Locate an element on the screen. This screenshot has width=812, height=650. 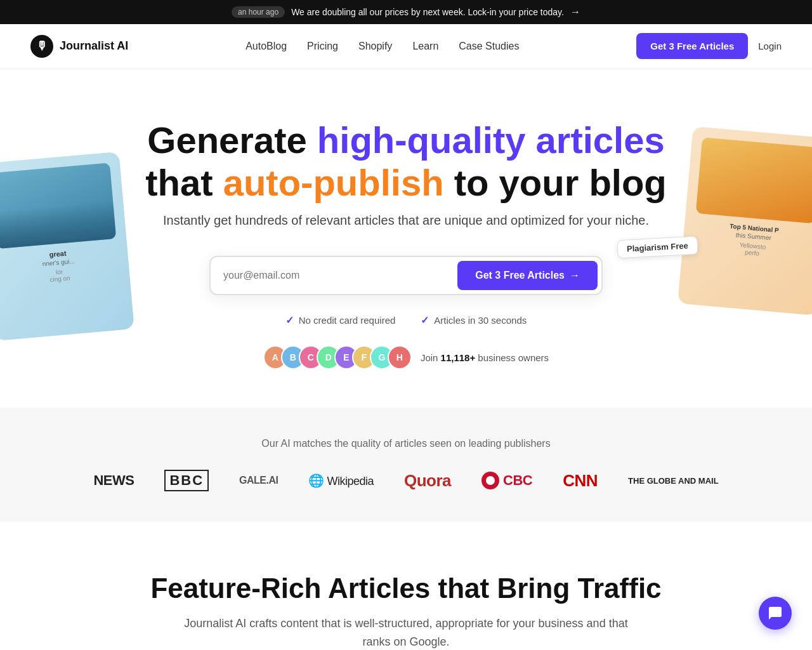
top-banner: an hour ago We are doubling all our pric… is located at coordinates (406, 12).